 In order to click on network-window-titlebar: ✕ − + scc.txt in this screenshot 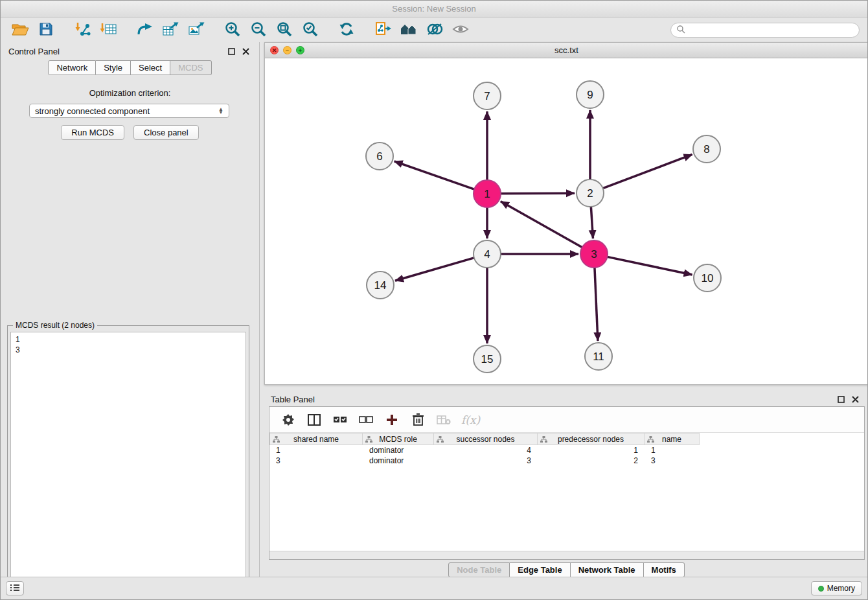, I will do `click(566, 51)`.